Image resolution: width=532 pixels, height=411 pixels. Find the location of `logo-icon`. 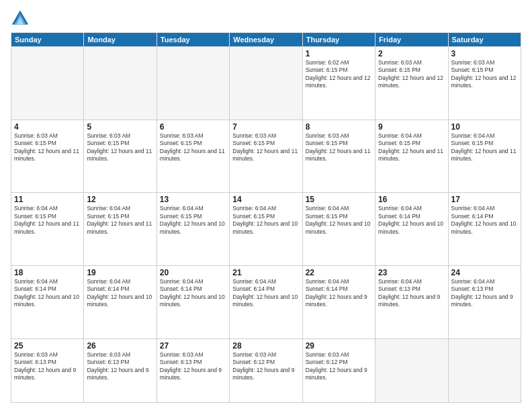

logo-icon is located at coordinates (20, 17).